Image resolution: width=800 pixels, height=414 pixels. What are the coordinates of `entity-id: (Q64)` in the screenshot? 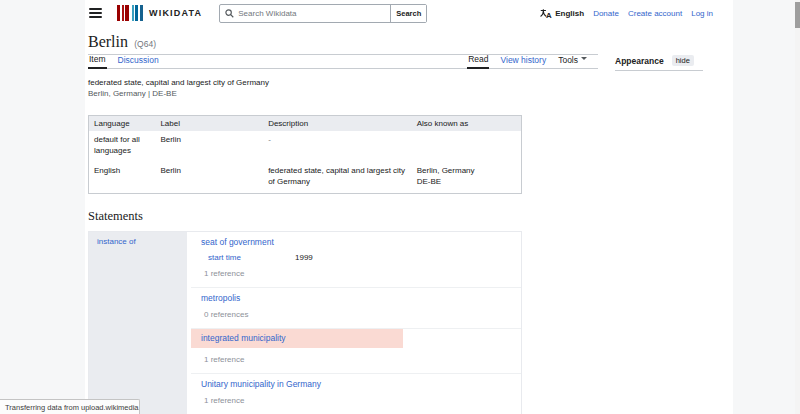 It's located at (145, 44).